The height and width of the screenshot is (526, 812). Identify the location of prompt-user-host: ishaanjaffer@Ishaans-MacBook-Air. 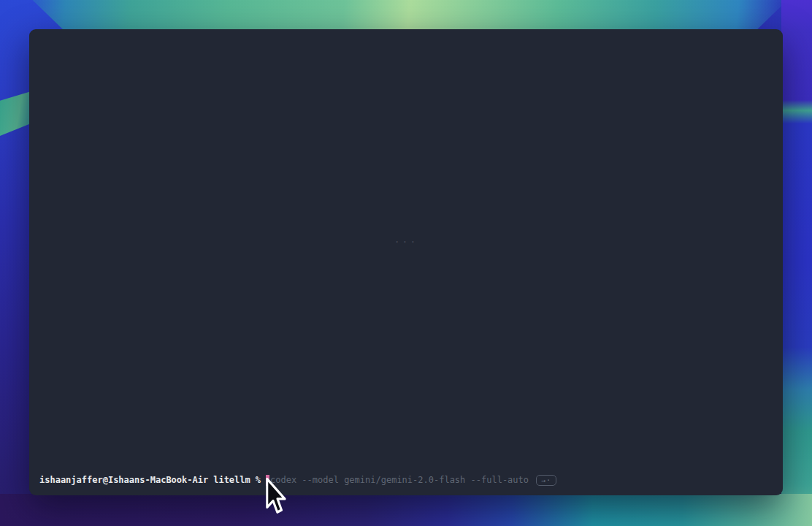
(124, 480).